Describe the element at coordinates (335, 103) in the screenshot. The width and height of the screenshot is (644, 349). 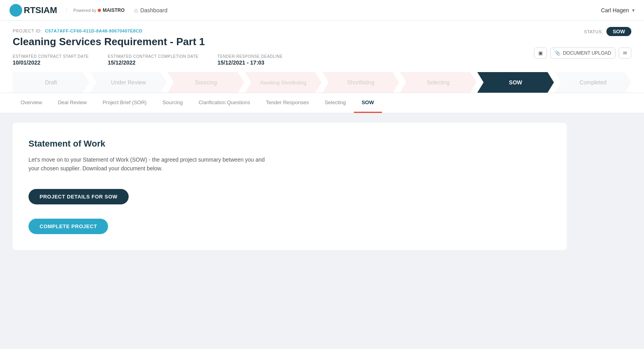
I see `tab-selecting: Selecting` at that location.